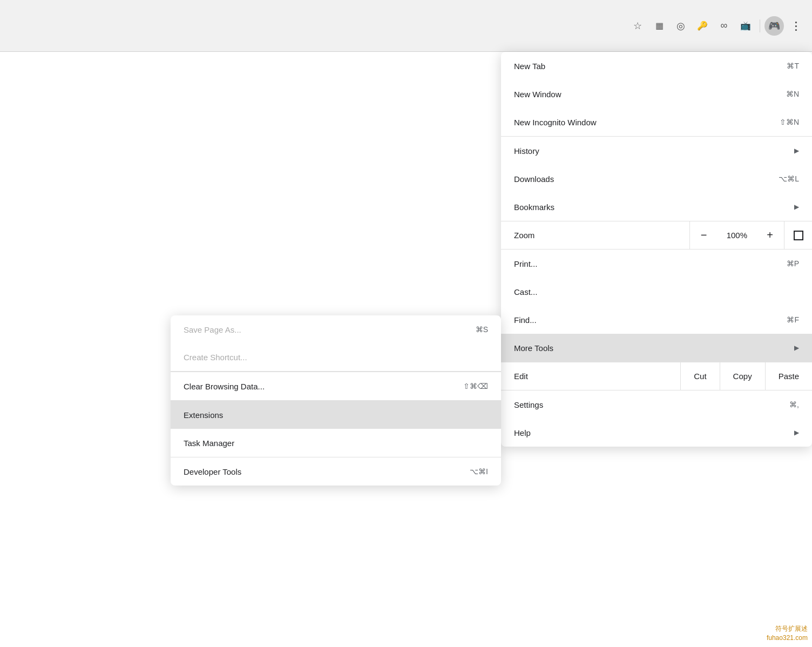 The height and width of the screenshot is (647, 812). I want to click on developer-tools-label: Developer Tools, so click(213, 472).